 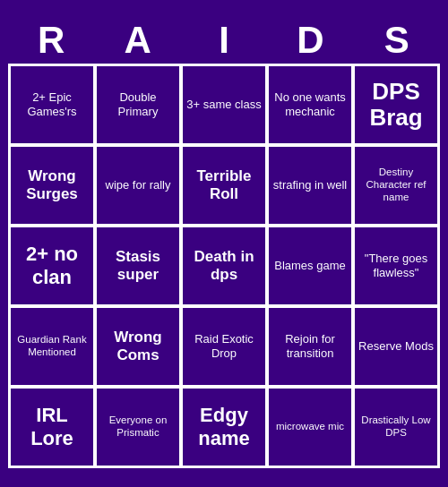 What do you see at coordinates (310, 185) in the screenshot?
I see `cell-1-3: strafing in well` at bounding box center [310, 185].